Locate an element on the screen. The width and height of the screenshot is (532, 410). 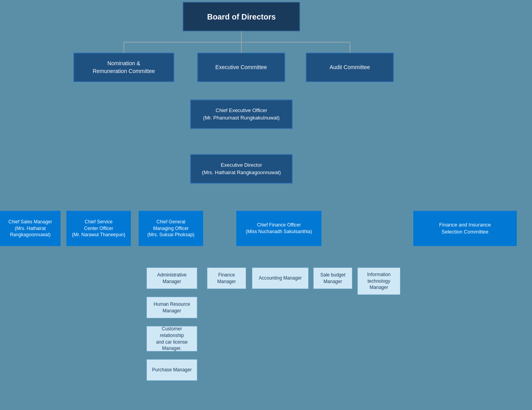
finance-insurance-box: Finance and Insurance Selection Committe… is located at coordinates (465, 228).